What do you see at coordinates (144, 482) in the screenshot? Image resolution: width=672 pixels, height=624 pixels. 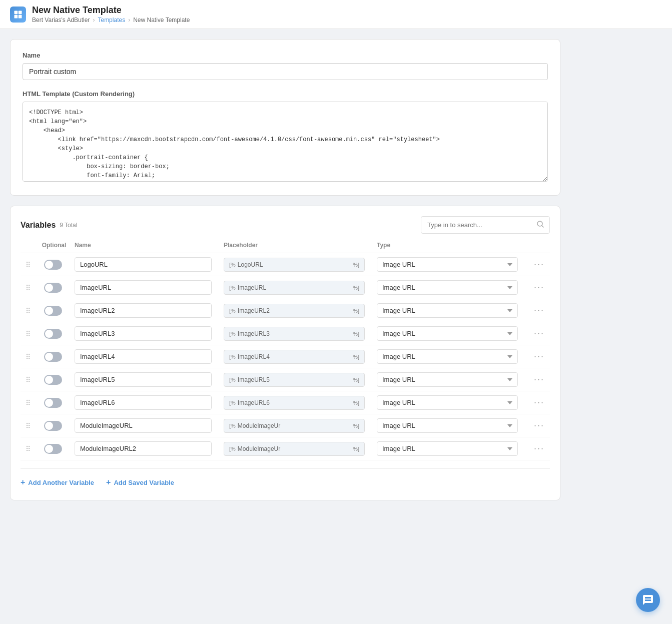 I see `add-saved-label: Add Saved Variable` at bounding box center [144, 482].